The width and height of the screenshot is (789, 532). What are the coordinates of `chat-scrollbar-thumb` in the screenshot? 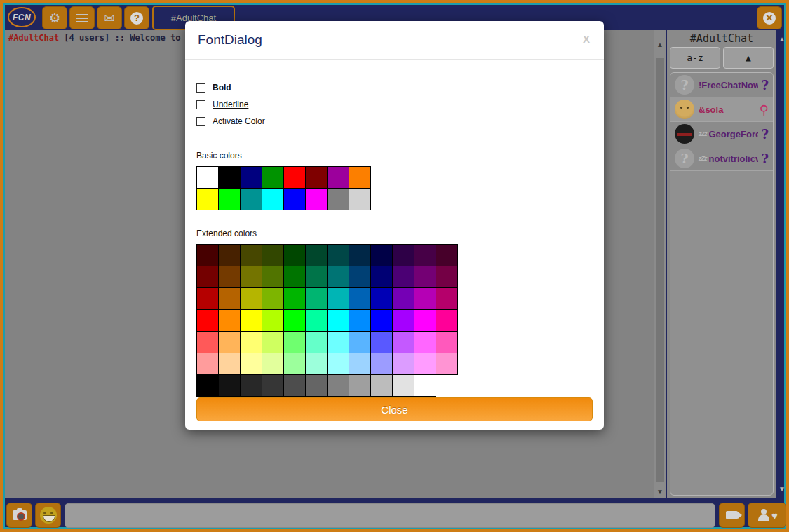 It's located at (660, 270).